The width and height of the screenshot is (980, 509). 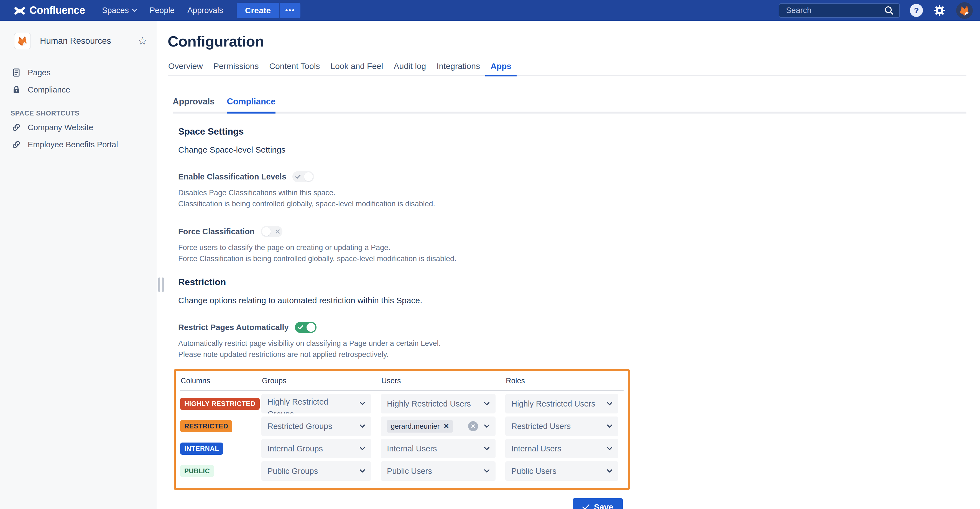 What do you see at coordinates (940, 11) in the screenshot?
I see `settings-gear-button` at bounding box center [940, 11].